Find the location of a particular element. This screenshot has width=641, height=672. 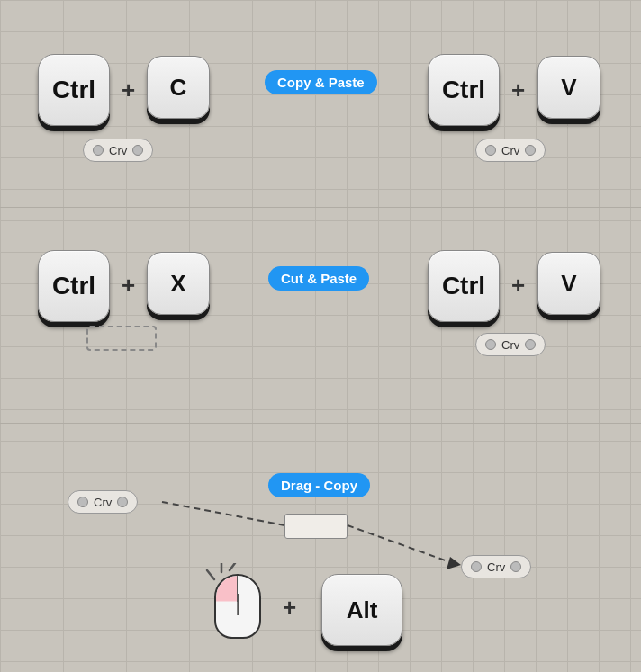

crv-node-source-drag: Crv is located at coordinates (103, 502).